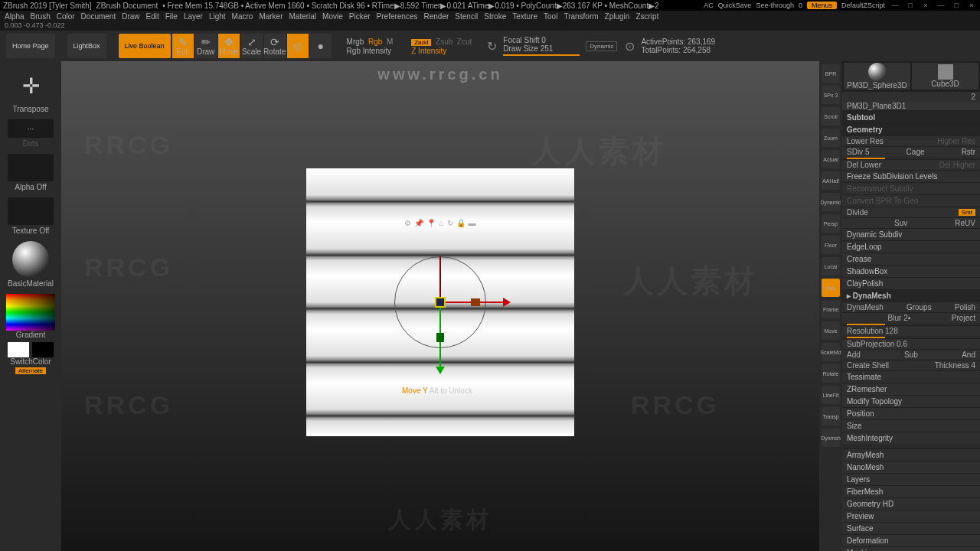 The image size is (980, 551). Describe the element at coordinates (919, 308) in the screenshot. I see `btn-groups: Groups` at that location.